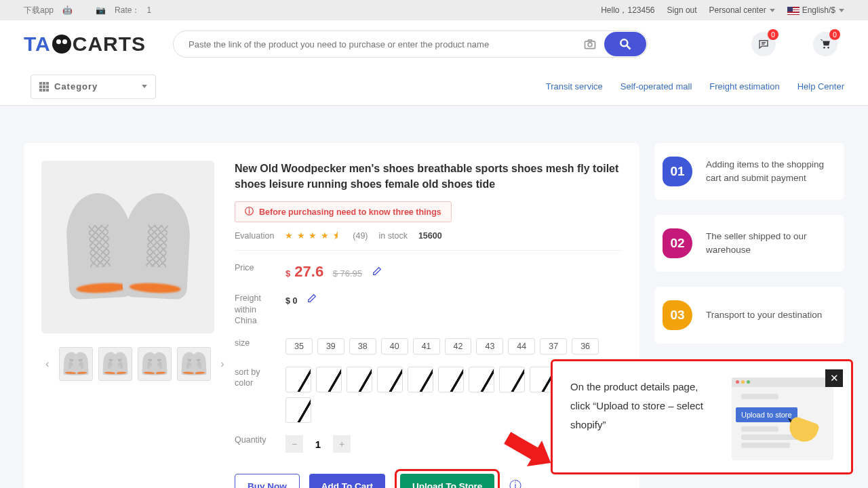 Image resolution: width=868 pixels, height=488 pixels. Describe the element at coordinates (644, 405) in the screenshot. I see `callout-text: On the product details page, click “Uplo…` at that location.